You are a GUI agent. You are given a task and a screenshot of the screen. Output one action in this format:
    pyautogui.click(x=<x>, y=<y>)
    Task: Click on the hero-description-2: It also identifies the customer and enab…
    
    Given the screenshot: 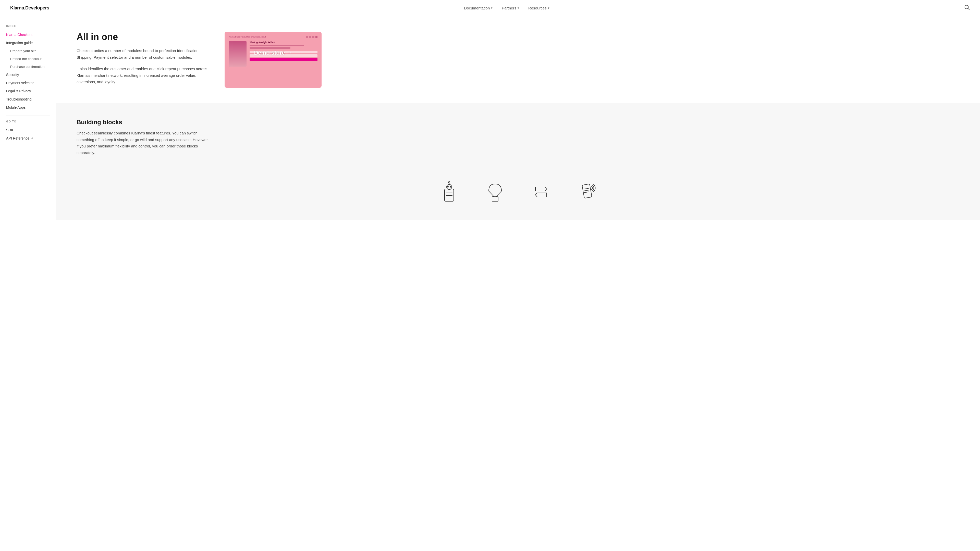 What is the action you would take?
    pyautogui.click(x=143, y=75)
    